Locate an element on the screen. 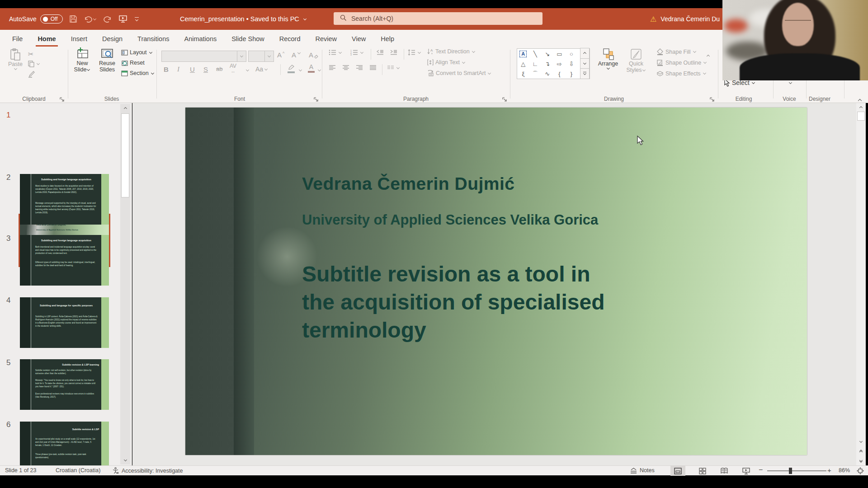 This screenshot has height=488, width=868. slideshow-view-button is located at coordinates (746, 471).